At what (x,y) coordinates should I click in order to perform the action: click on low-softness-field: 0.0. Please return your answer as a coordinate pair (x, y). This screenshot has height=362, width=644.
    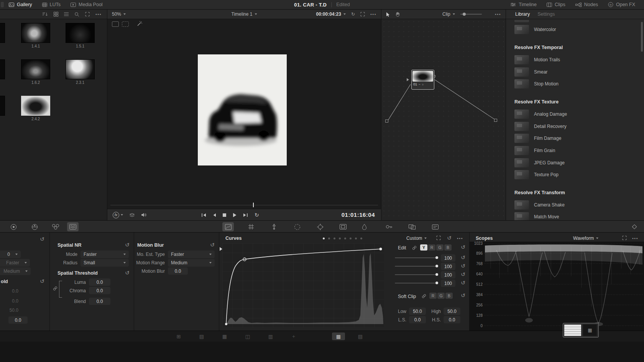
    Looking at the image, I should click on (417, 319).